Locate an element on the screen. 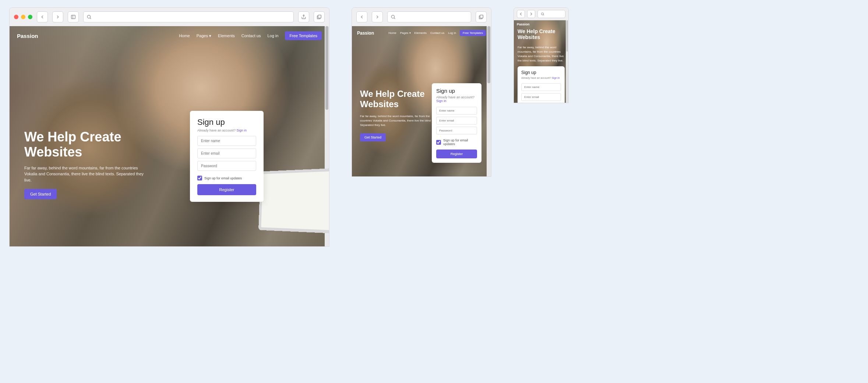 The width and height of the screenshot is (868, 383). mobile-preview: Passion We Help Create Websites Far far … is located at coordinates (541, 55).